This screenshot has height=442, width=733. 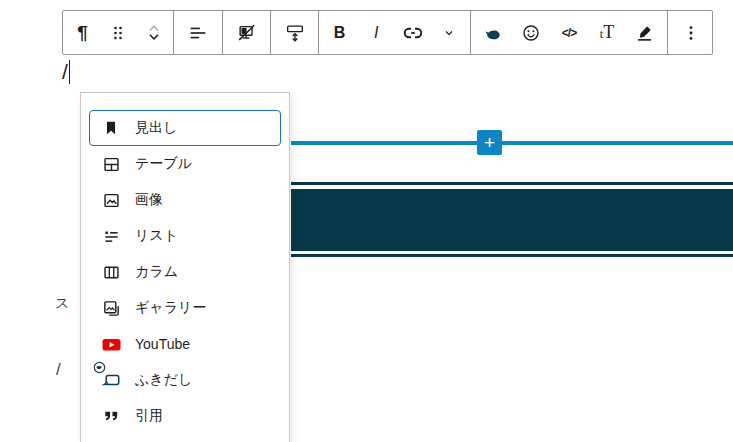 I want to click on menu-item-label: 引用, so click(x=149, y=416).